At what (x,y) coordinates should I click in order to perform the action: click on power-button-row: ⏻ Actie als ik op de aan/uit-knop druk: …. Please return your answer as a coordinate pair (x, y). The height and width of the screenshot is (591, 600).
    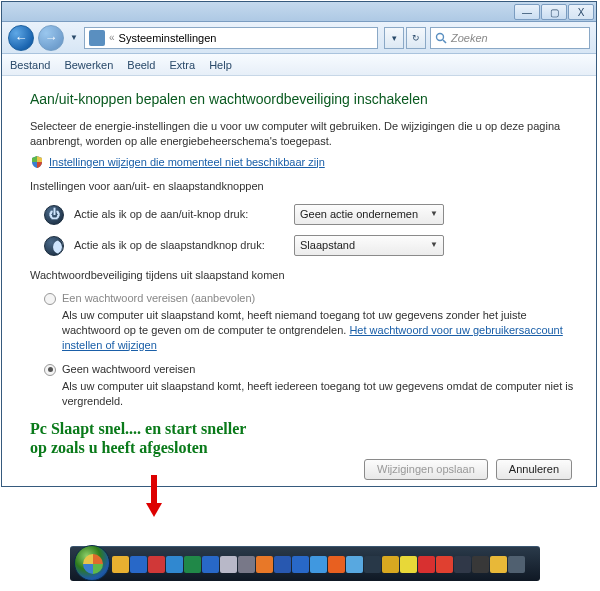
    Looking at the image, I should click on (310, 214).